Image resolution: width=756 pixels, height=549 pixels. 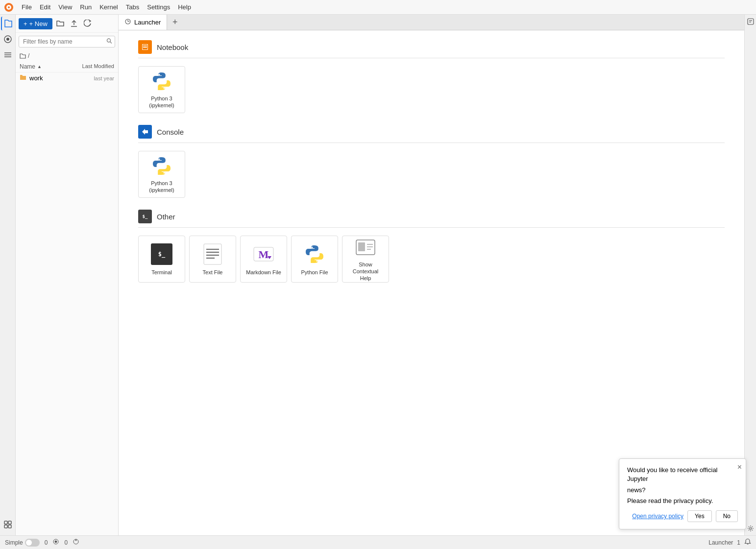 I want to click on console-divider, so click(x=431, y=143).